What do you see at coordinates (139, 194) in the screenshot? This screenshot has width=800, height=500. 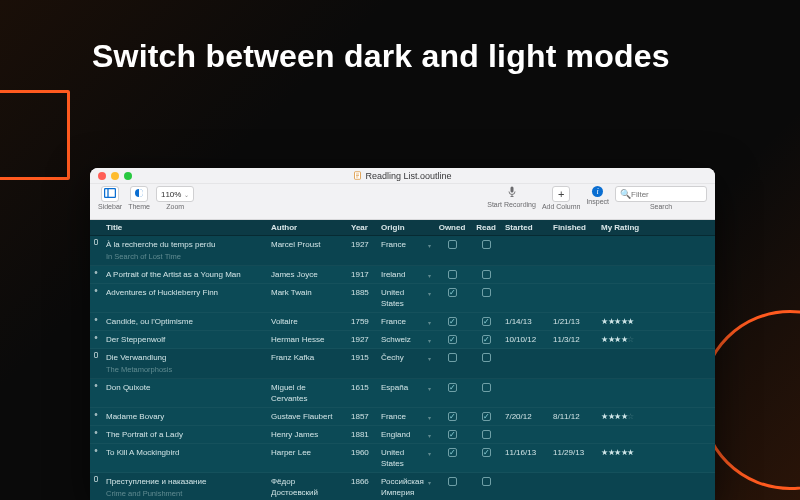 I see `theme-icon` at bounding box center [139, 194].